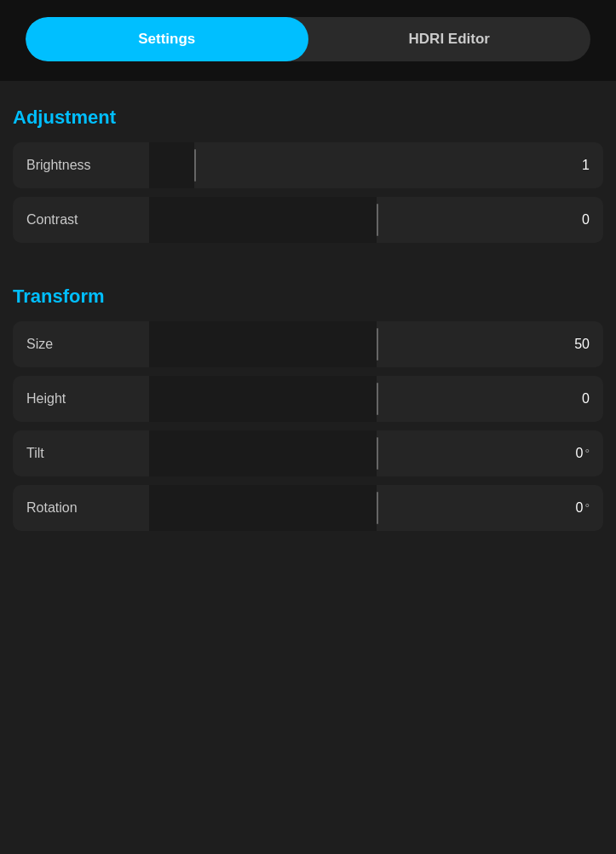  Describe the element at coordinates (377, 399) in the screenshot. I see `height-divider` at that location.